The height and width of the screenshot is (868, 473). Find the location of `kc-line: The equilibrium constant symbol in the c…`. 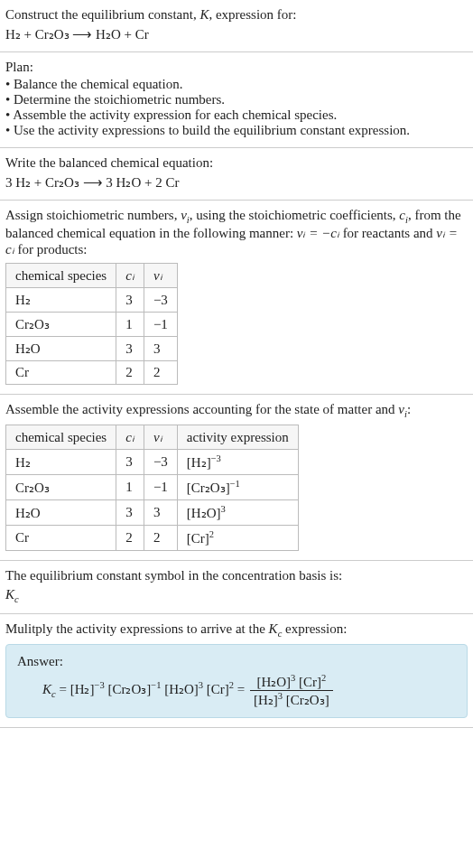

kc-line: The equilibrium constant symbol in the c… is located at coordinates (236, 576).